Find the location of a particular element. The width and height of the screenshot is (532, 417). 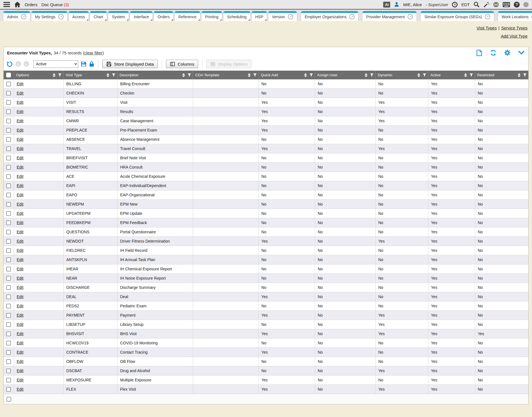

home-icon is located at coordinates (17, 4).